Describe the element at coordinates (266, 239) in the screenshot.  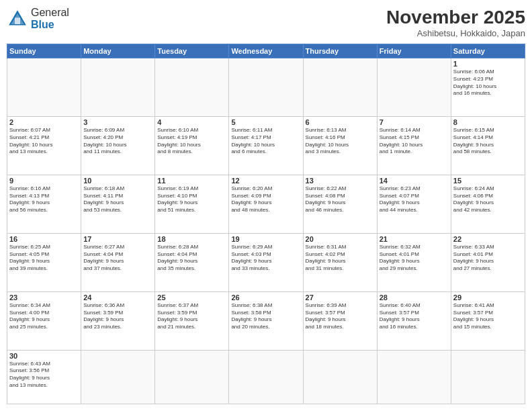
I see `day-number: 19` at that location.